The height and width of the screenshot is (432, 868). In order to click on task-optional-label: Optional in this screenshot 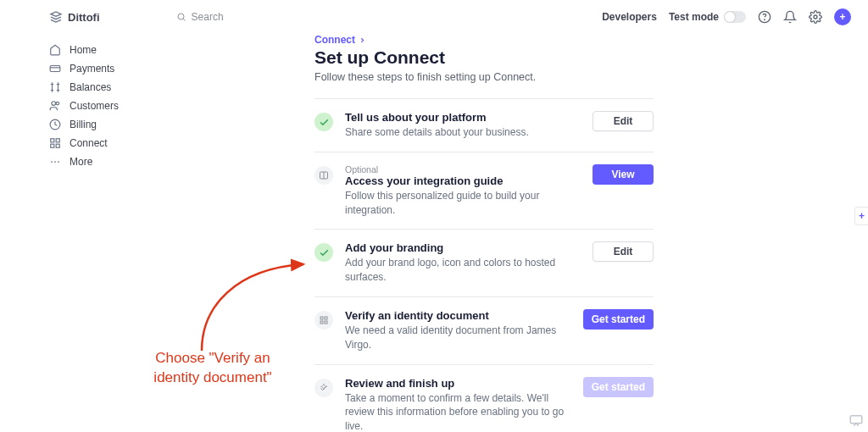, I will do `click(463, 169)`.